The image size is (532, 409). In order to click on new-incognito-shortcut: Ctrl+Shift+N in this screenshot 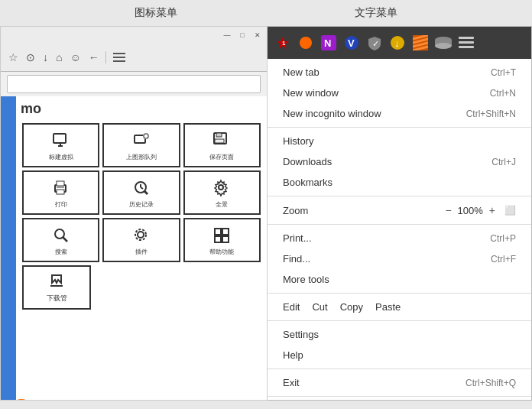, I will do `click(491, 114)`.